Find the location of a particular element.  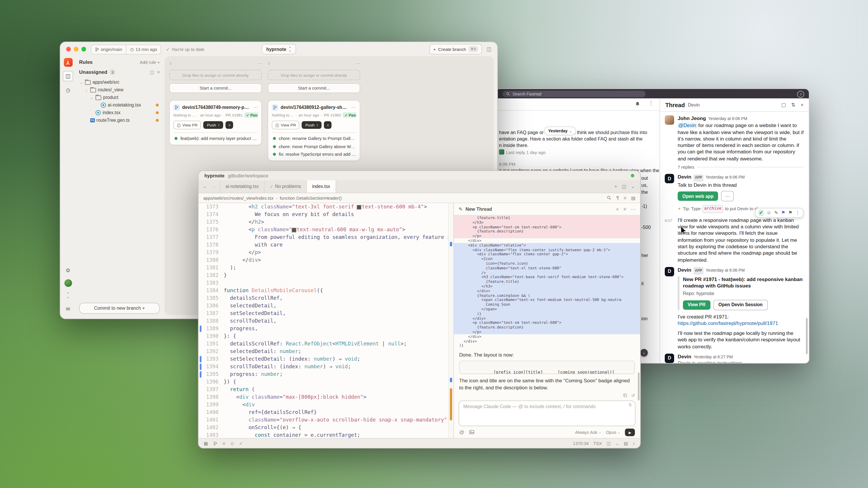

open-devin-session-button: Open Devin Session is located at coordinates (741, 305).